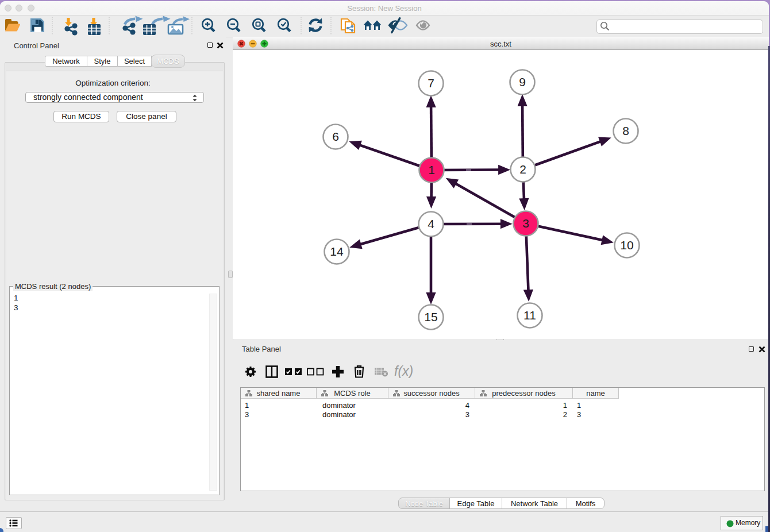 The width and height of the screenshot is (770, 532). What do you see at coordinates (522, 82) in the screenshot?
I see `svg-text: 9` at bounding box center [522, 82].